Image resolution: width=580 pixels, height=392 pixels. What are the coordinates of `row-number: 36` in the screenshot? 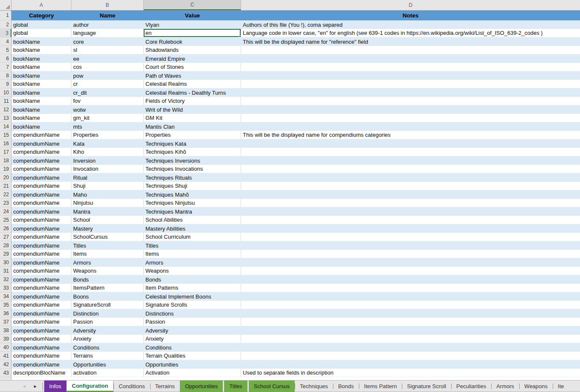 It's located at (6, 313).